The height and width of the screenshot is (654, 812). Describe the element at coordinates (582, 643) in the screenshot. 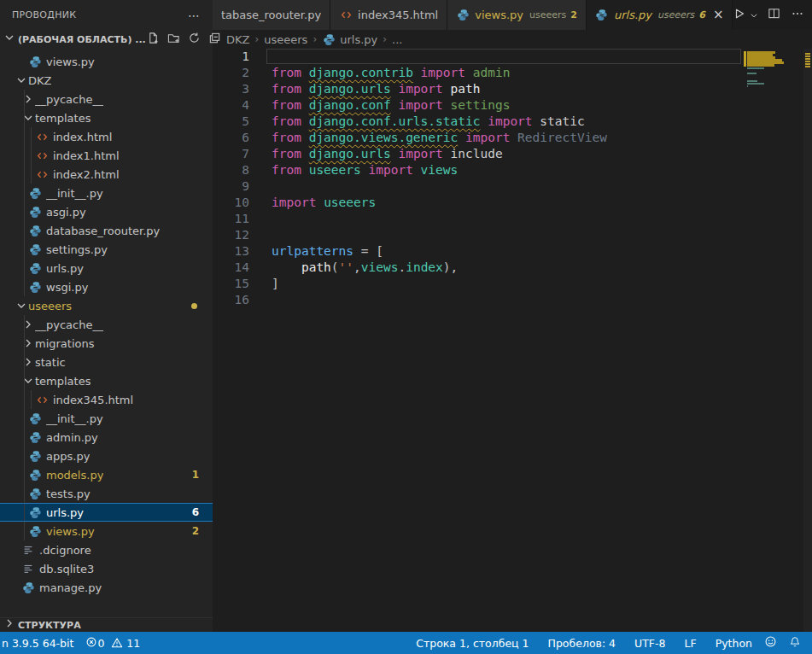

I see `indentation: Пробелов: 4` at that location.